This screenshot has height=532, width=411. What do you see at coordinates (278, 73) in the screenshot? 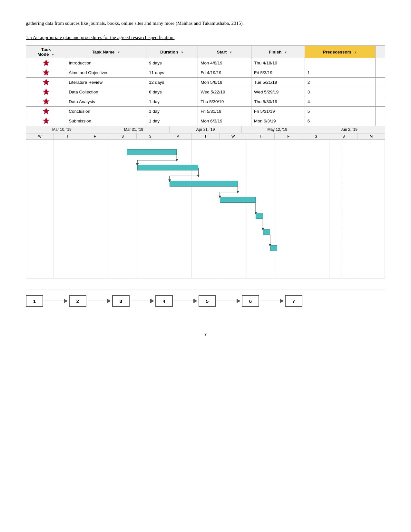
I see `task-finish-cell: Fri 5/3/19` at bounding box center [278, 73].